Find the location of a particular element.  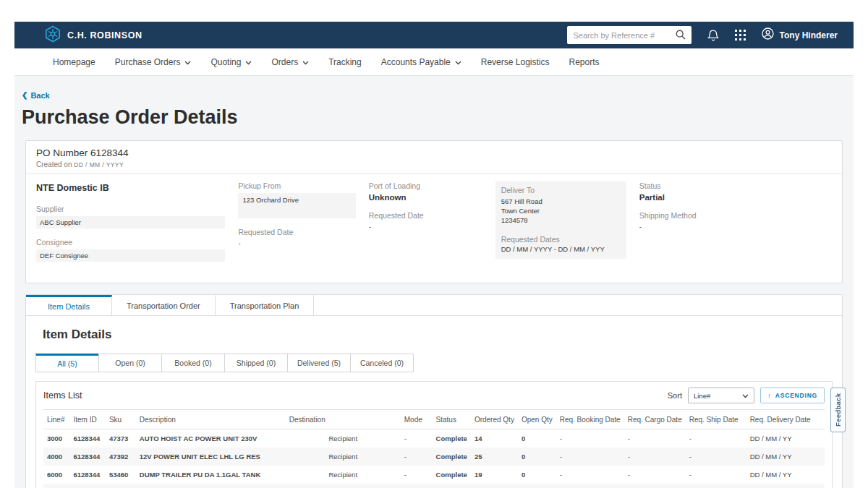

column-header-req-cargo-date: Req. Cargo Date is located at coordinates (655, 419).